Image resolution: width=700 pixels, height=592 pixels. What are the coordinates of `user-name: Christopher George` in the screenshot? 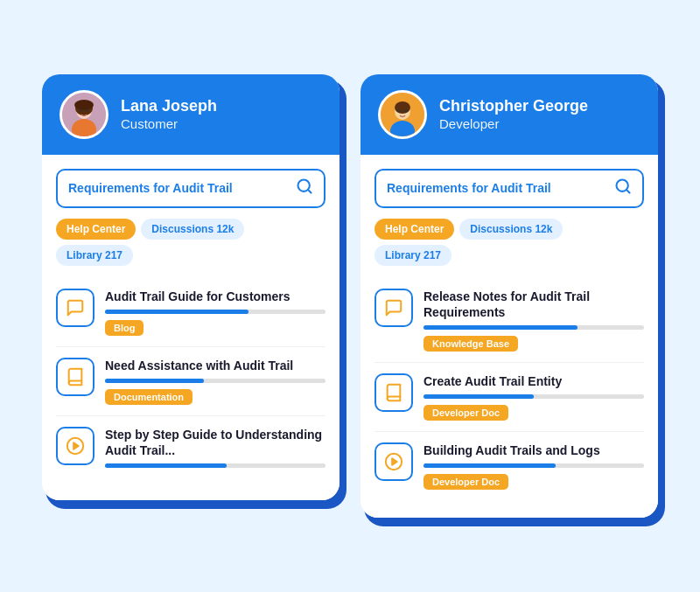 It's located at (514, 107).